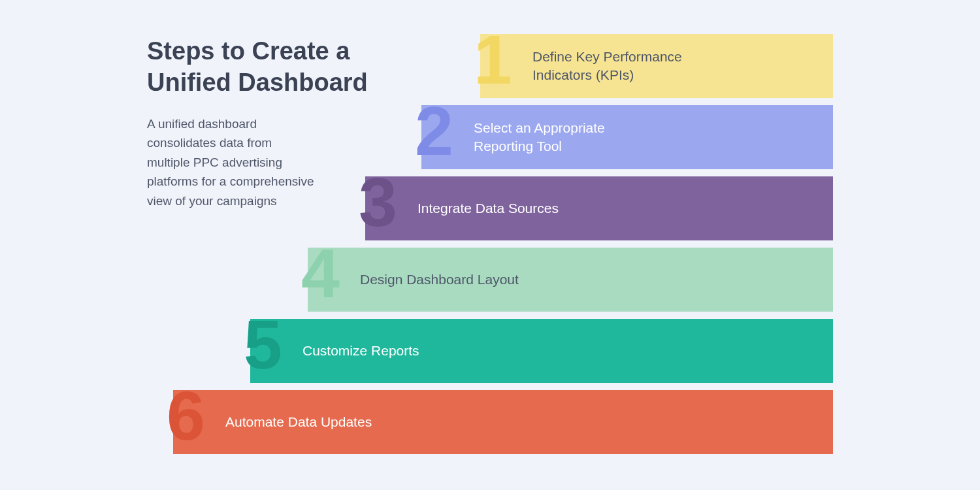 The image size is (980, 490). I want to click on step-label: Design Dashboard Layout, so click(439, 280).